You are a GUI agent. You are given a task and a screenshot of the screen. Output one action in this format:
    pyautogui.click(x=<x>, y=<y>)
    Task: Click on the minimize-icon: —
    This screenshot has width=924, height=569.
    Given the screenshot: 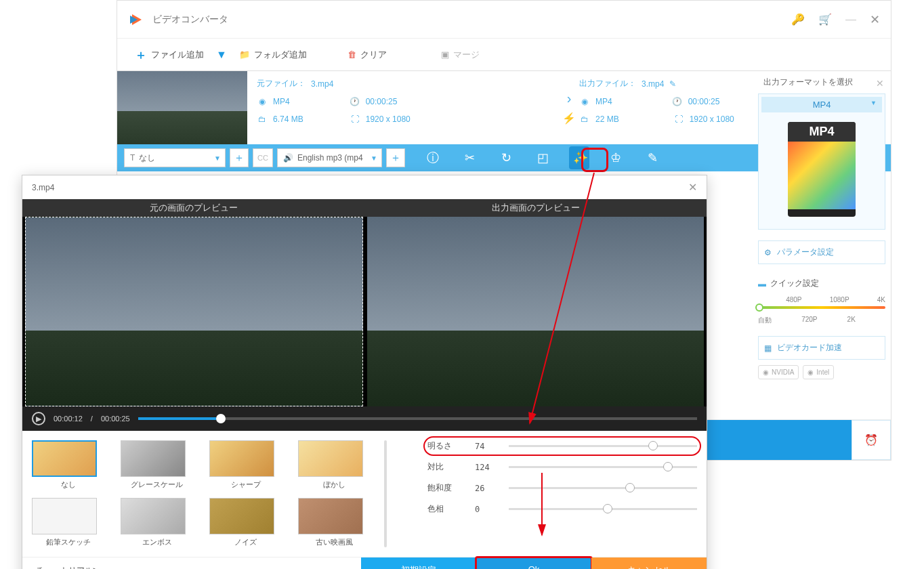 What is the action you would take?
    pyautogui.click(x=851, y=20)
    